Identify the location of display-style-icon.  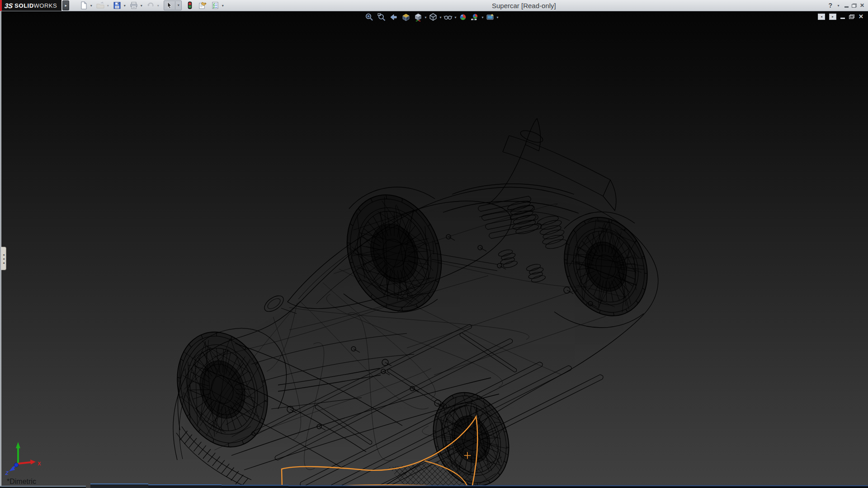
(433, 17).